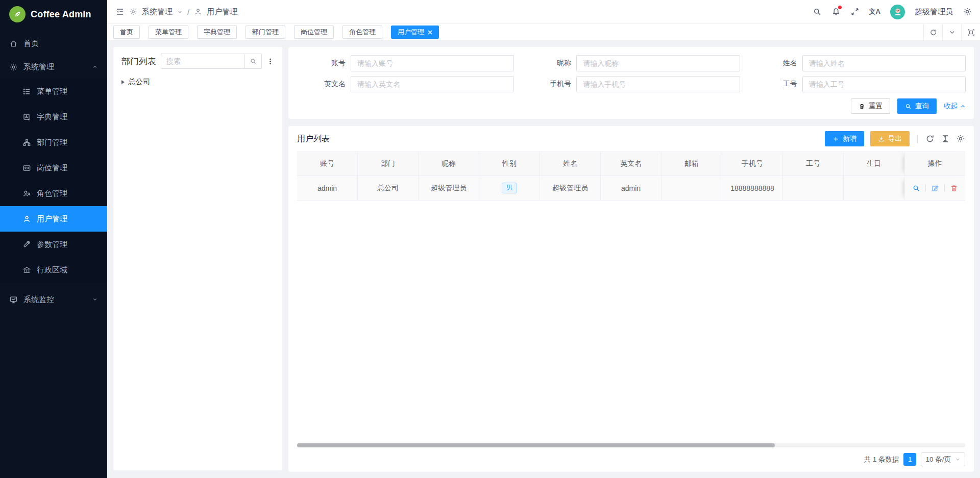 This screenshot has width=980, height=478. Describe the element at coordinates (328, 164) in the screenshot. I see `column-header-account: 账号` at that location.